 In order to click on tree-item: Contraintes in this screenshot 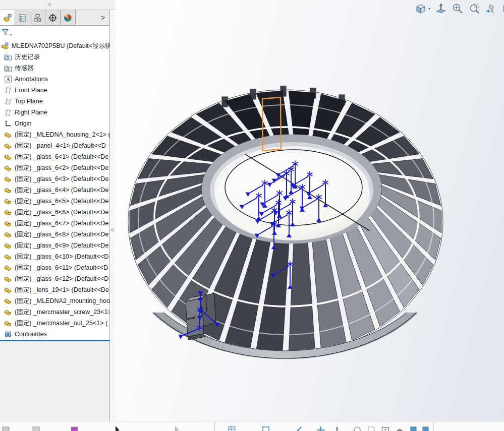, I will do `click(54, 334)`.